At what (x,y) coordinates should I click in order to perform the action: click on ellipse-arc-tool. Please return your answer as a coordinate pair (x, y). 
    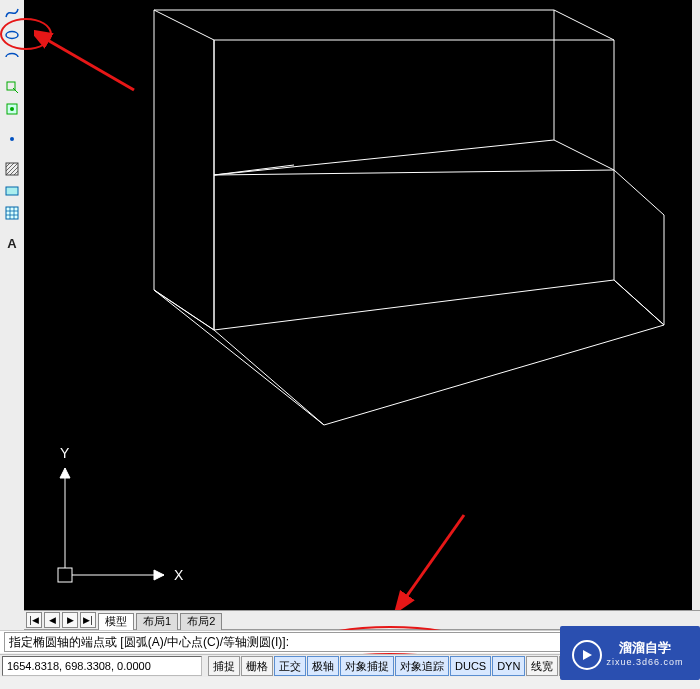
    Looking at the image, I should click on (12, 57).